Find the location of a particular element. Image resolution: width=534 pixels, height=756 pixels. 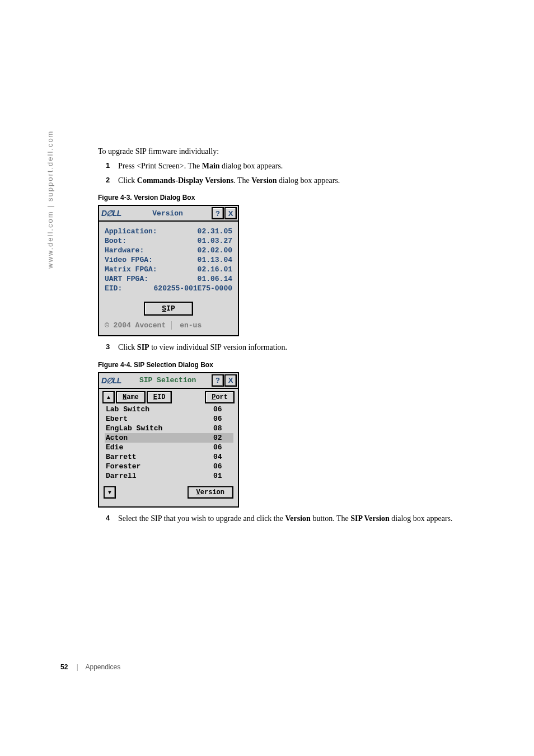

name-tab: Name is located at coordinates (131, 397).